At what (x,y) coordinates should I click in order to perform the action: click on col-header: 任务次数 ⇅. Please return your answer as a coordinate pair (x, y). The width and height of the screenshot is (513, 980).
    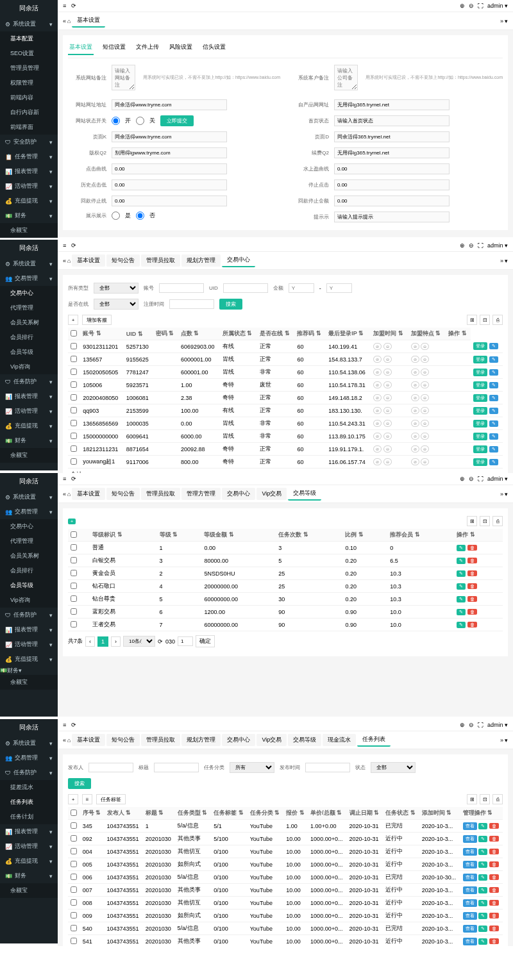
    Looking at the image, I should click on (309, 535).